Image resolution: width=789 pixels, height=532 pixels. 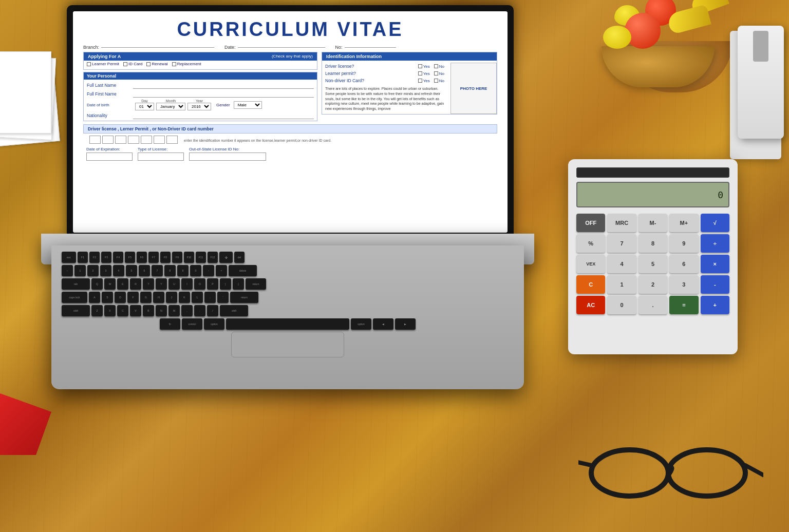 I want to click on key-h: H, so click(x=159, y=297).